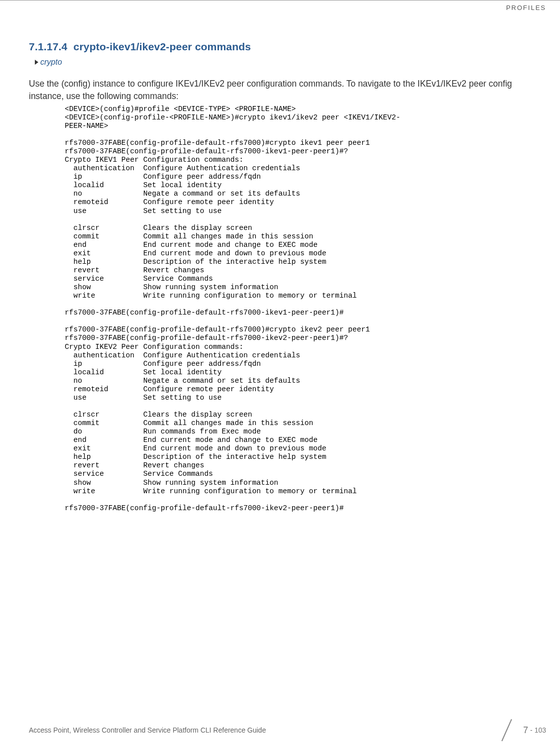  Describe the element at coordinates (280, 0) in the screenshot. I see `header-divider` at that location.